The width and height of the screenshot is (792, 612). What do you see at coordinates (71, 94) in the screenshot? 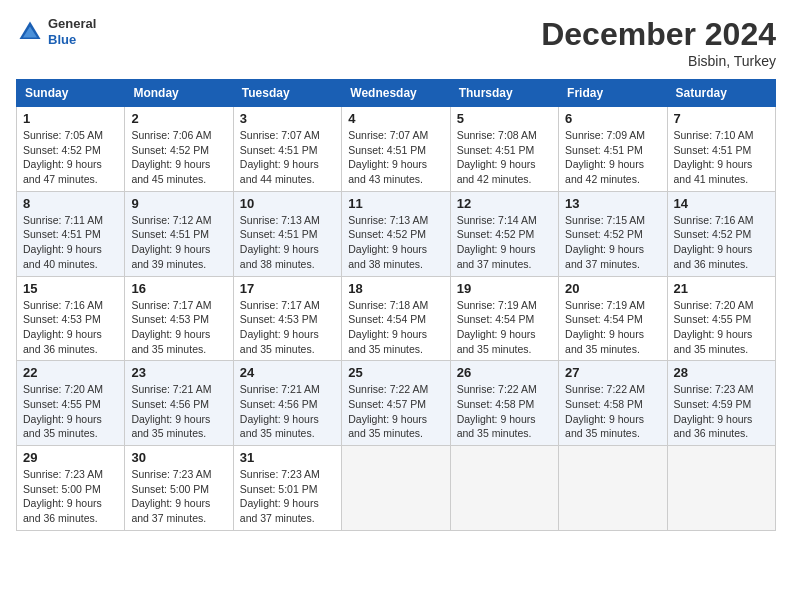
I see `col-sunday: Sunday` at bounding box center [71, 94].